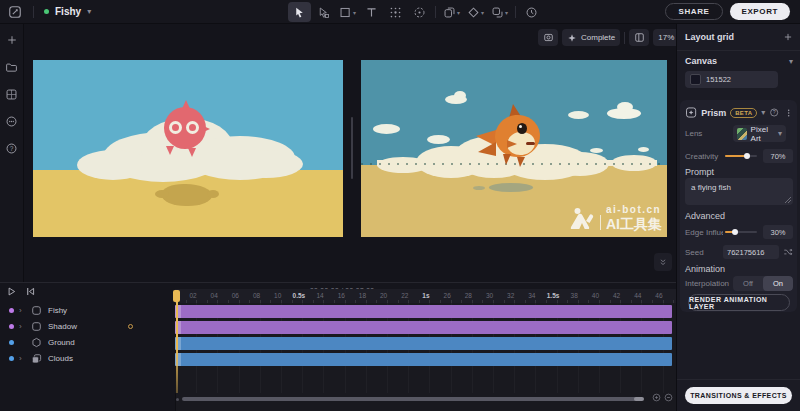  I want to click on add-layout-grid-icon, so click(788, 37).